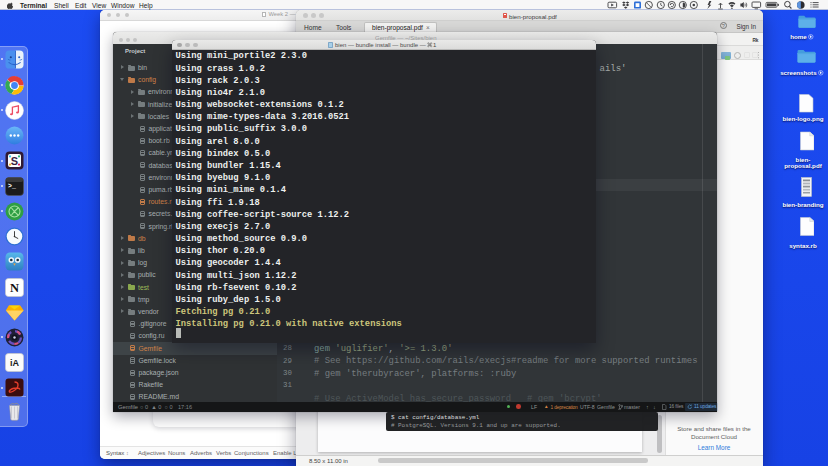 This screenshot has width=828, height=466. Describe the element at coordinates (15, 364) in the screenshot. I see `svg-text: iA` at that location.